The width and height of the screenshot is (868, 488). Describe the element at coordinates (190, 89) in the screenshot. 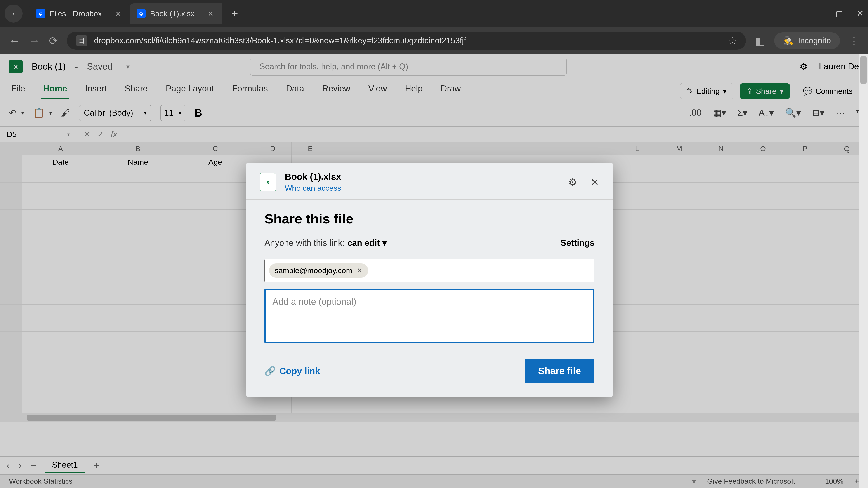

I see `ribbon-tab-page-layout: Page Layout` at that location.